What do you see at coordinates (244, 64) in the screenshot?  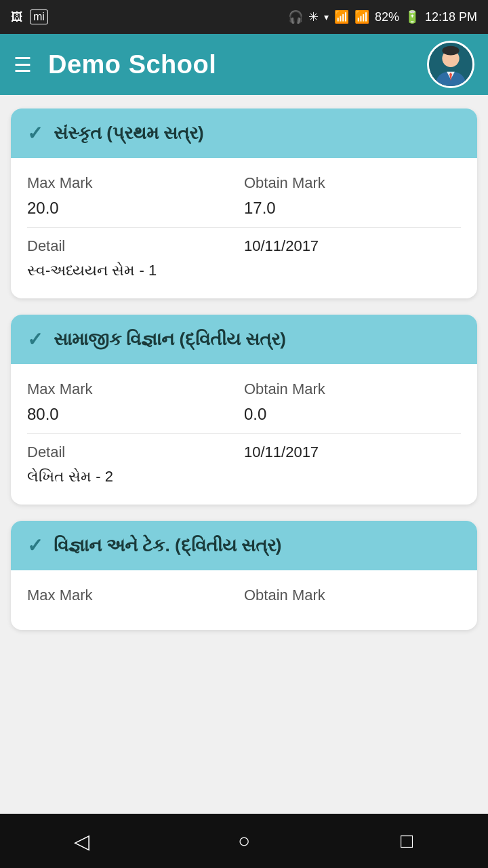 I see `app-bar: ☰ Demo School` at bounding box center [244, 64].